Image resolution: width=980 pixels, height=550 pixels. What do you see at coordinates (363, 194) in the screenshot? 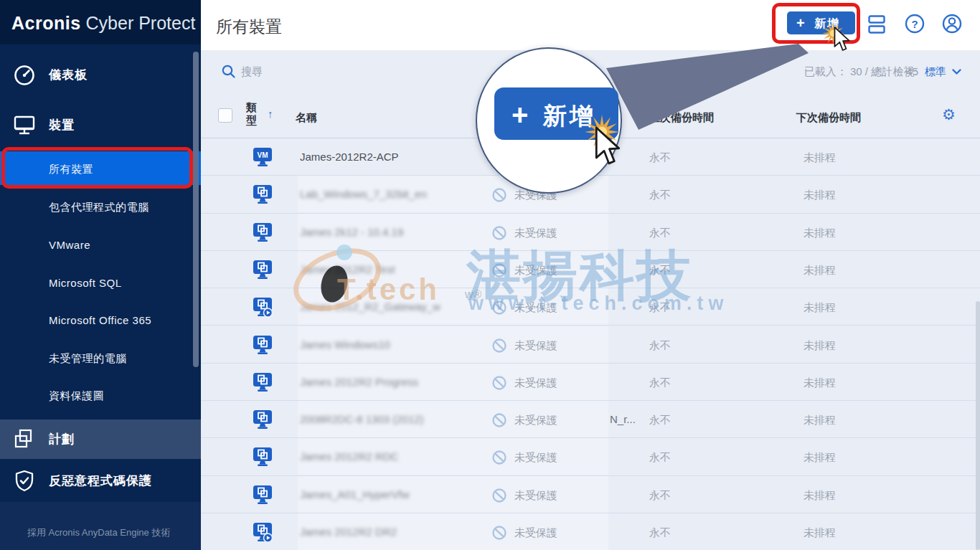
I see `device-name: Lab_Windows_7_32bit_en` at bounding box center [363, 194].